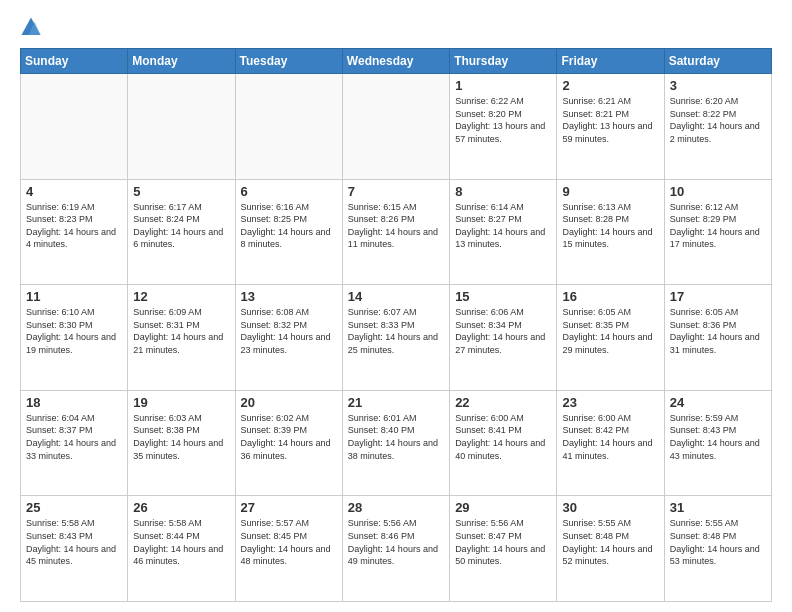  Describe the element at coordinates (288, 443) in the screenshot. I see `day-cell-20: 20Sunrise: 6:02 AMSunset: 8:39 PMDayligh…` at that location.